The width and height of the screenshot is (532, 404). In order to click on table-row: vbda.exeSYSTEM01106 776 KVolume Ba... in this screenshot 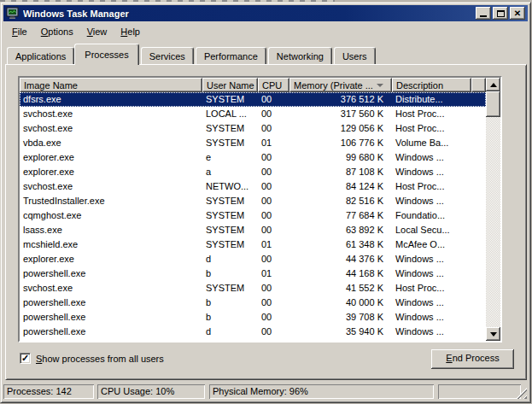, I will do `click(253, 143)`.